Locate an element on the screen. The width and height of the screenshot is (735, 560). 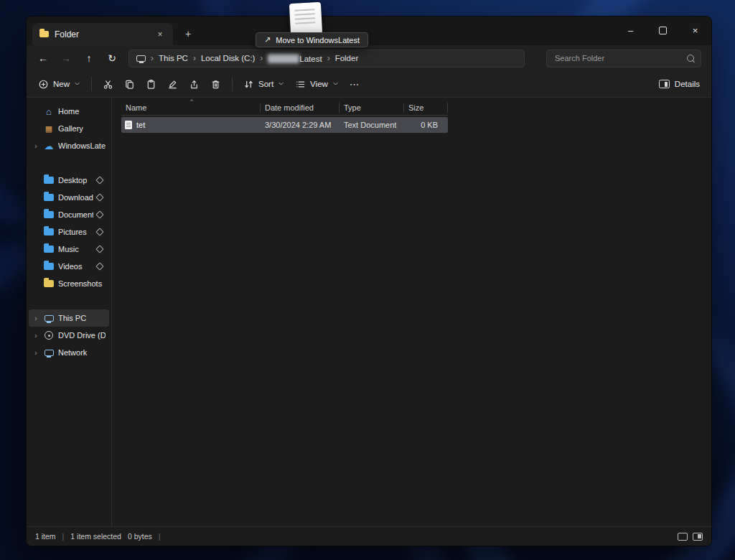
cut-icon is located at coordinates (108, 85).